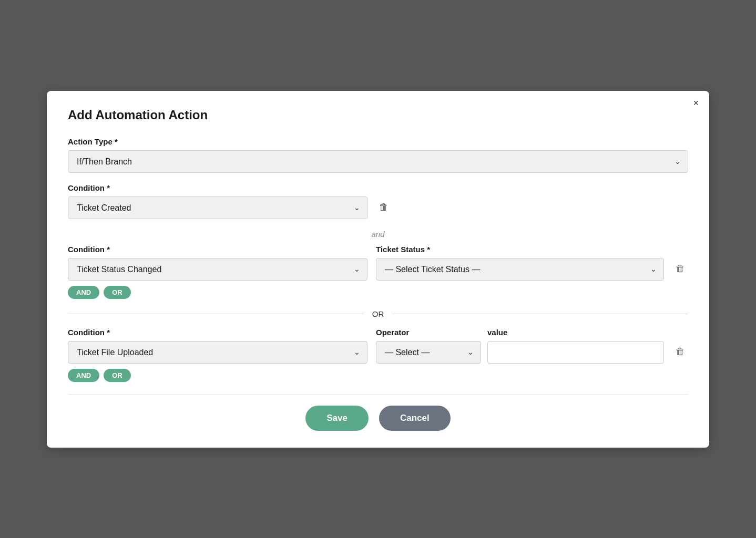  I want to click on condition2-section: Condition * Ticket Status Changed ⌄ Tick…, so click(378, 272).